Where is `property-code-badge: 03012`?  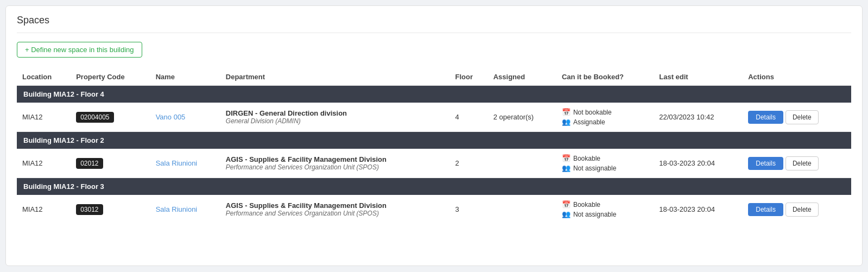 property-code-badge: 03012 is located at coordinates (89, 210).